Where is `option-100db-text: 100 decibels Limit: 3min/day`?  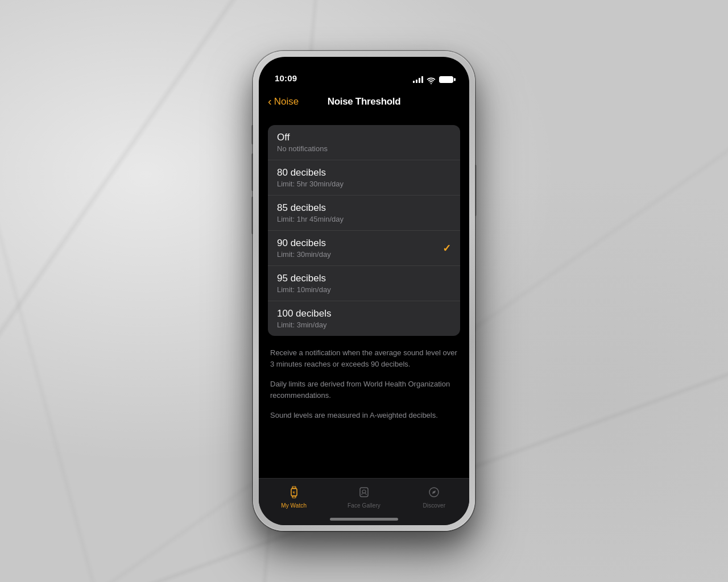 option-100db-text: 100 decibels Limit: 3min/day is located at coordinates (364, 318).